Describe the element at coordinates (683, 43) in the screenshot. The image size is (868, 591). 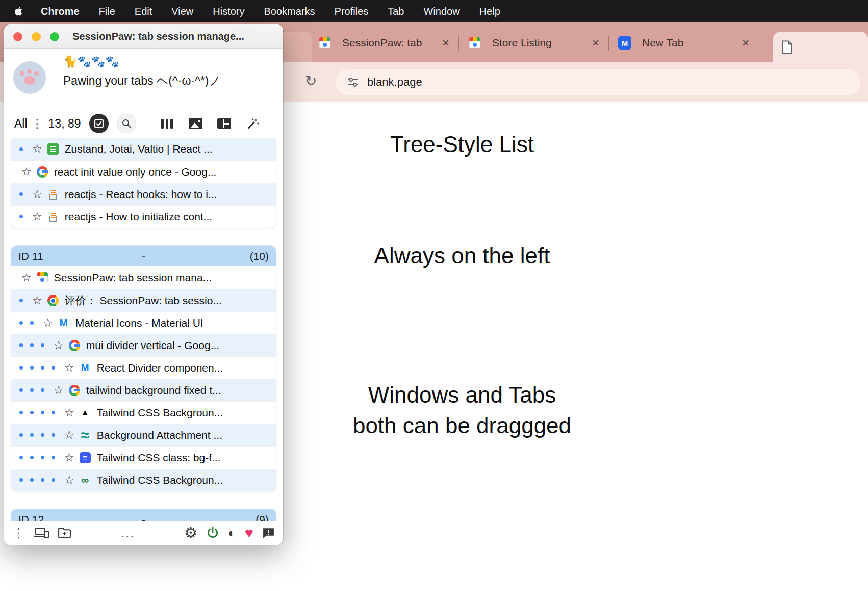
I see `browser-tab: MNew Tab×` at that location.